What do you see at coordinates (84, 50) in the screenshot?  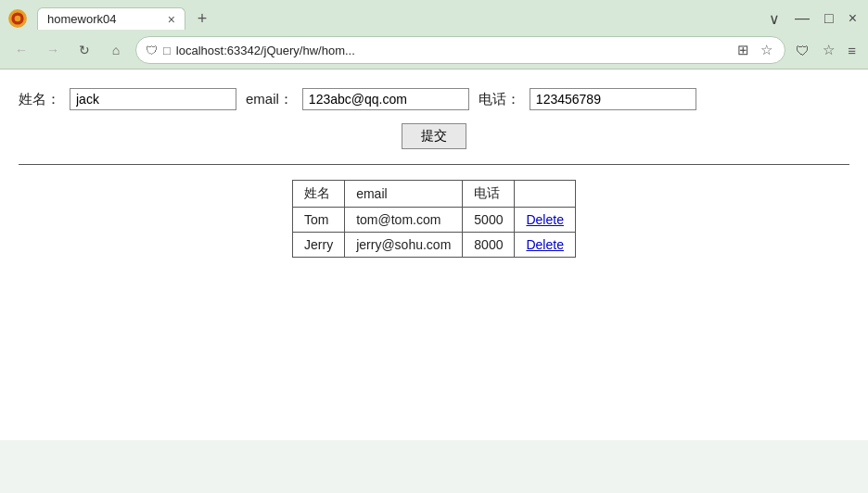 I see `refresh-button: ↻` at bounding box center [84, 50].